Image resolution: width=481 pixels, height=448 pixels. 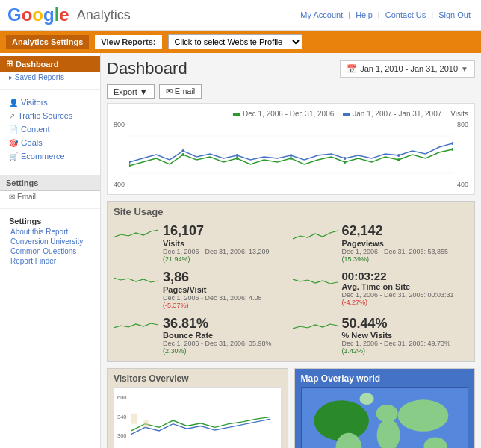 What do you see at coordinates (50, 251) in the screenshot?
I see `sidebar-common-questions: Common Questions` at bounding box center [50, 251].